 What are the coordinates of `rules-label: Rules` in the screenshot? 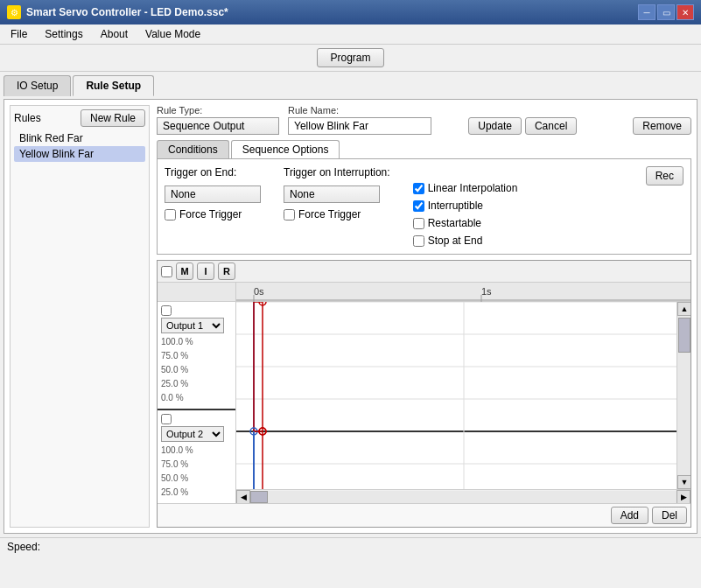 It's located at (28, 118).